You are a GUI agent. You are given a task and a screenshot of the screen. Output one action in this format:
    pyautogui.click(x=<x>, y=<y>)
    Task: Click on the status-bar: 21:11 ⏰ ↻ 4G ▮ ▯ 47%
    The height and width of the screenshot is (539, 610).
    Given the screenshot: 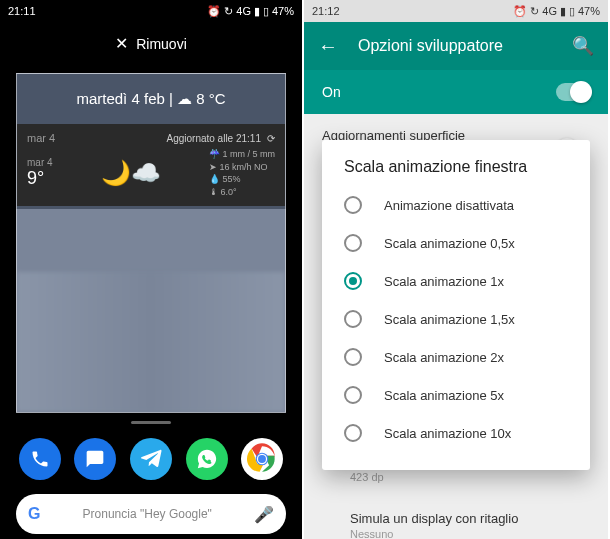 What is the action you would take?
    pyautogui.click(x=151, y=11)
    